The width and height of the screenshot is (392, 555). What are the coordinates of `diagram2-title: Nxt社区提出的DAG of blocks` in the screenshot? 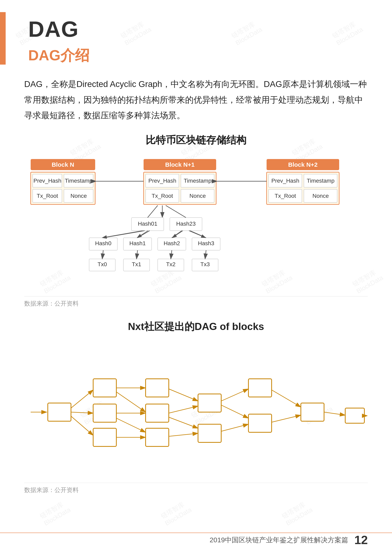 It's located at (196, 327).